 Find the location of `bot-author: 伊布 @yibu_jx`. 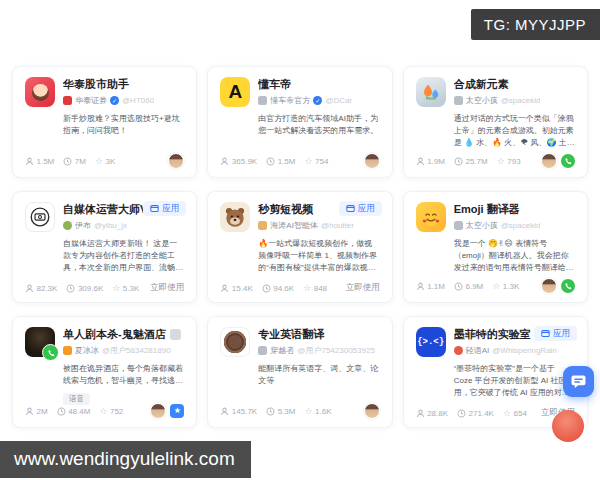

bot-author: 伊布 @yibu_jx is located at coordinates (108, 226).